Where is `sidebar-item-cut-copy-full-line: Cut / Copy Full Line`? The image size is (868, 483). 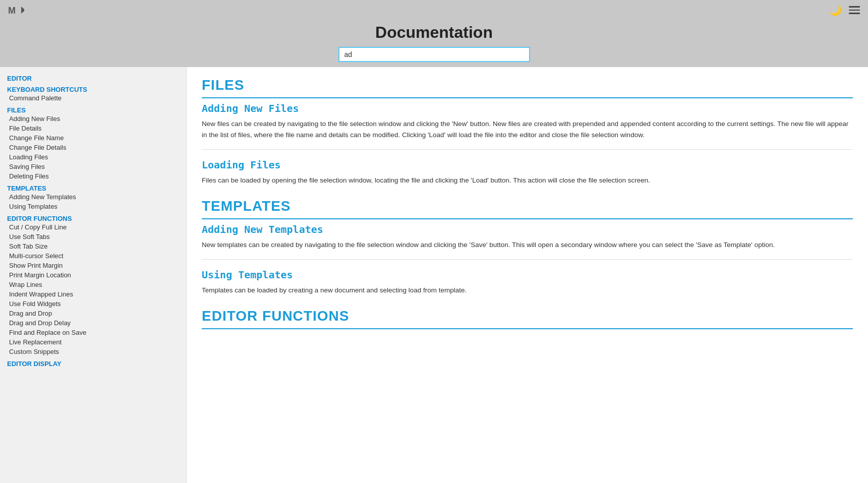 sidebar-item-cut-copy-full-line: Cut / Copy Full Line is located at coordinates (93, 227).